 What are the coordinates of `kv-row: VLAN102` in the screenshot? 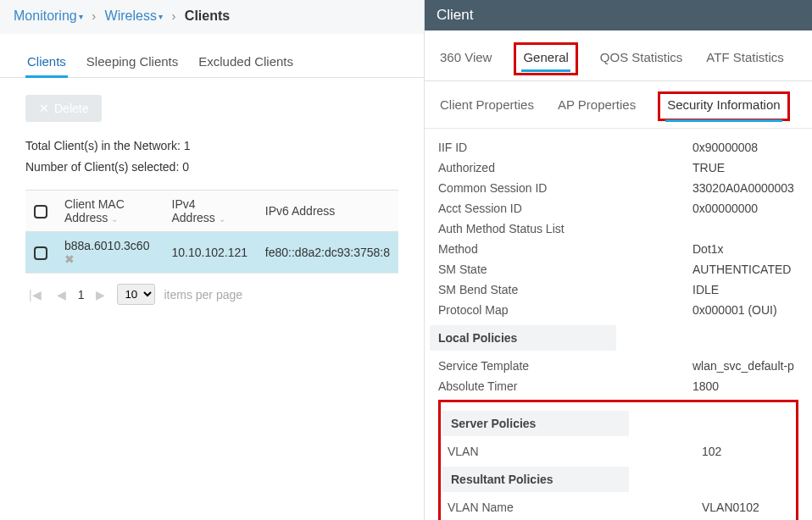 It's located at (619, 451).